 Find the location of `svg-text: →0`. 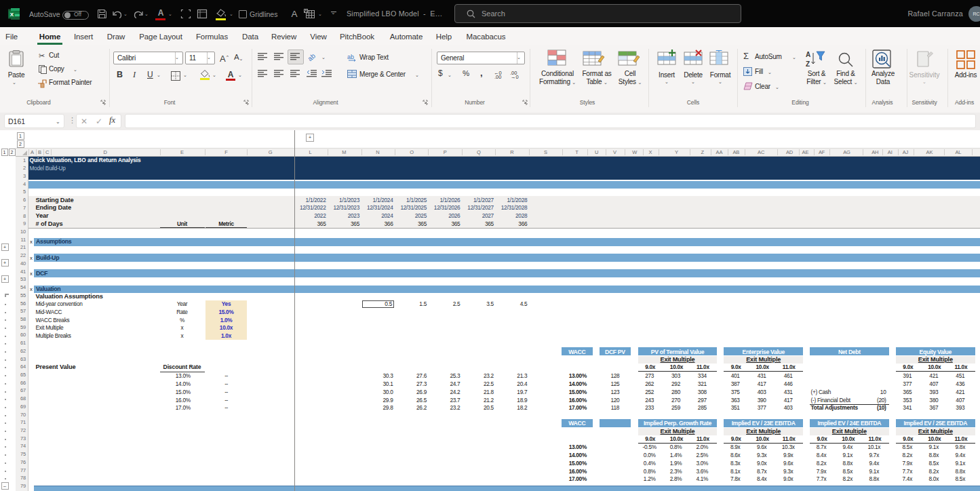

svg-text: →0 is located at coordinates (515, 77).